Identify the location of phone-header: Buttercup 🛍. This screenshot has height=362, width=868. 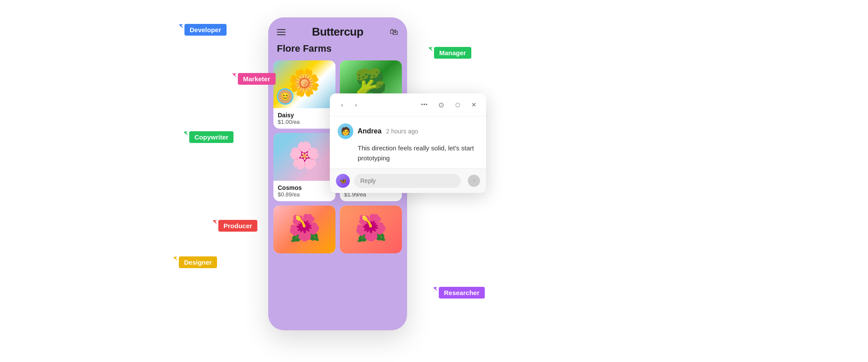
(338, 30).